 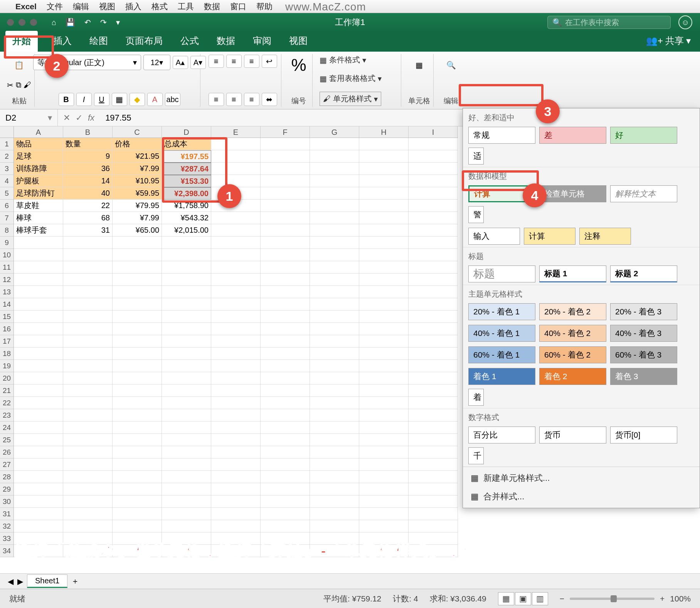 What do you see at coordinates (79, 118) in the screenshot?
I see `confirm-edit-icon: ✓` at bounding box center [79, 118].